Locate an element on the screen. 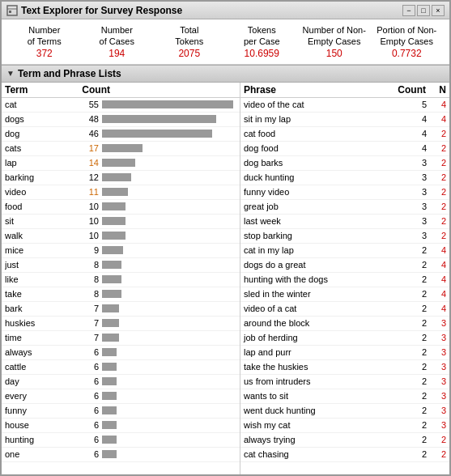 The image size is (451, 476). term-name: like is located at coordinates (37, 279).